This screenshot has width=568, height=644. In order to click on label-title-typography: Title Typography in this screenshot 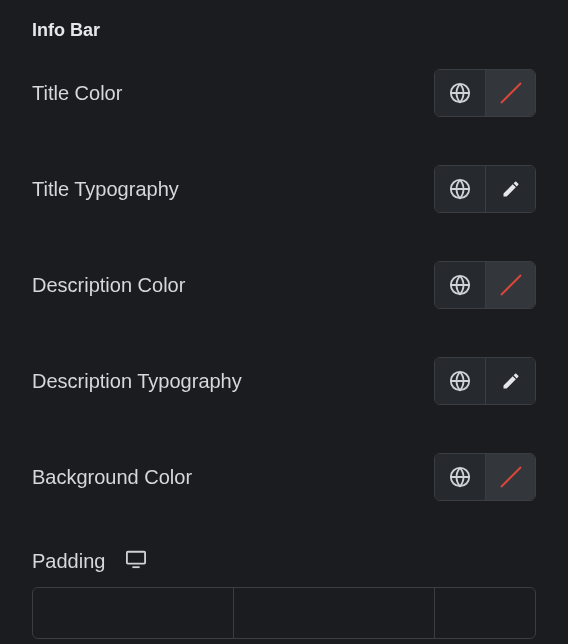, I will do `click(106, 190)`.